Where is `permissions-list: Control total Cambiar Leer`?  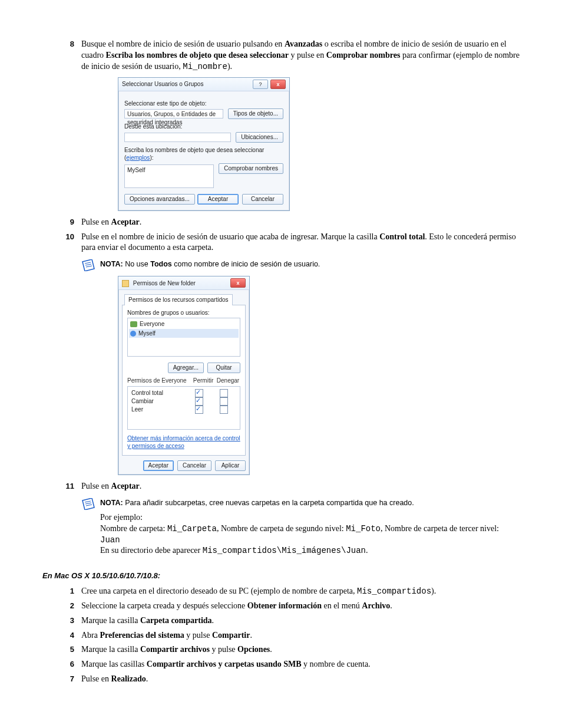 permissions-list: Control total Cambiar Leer is located at coordinates (184, 408).